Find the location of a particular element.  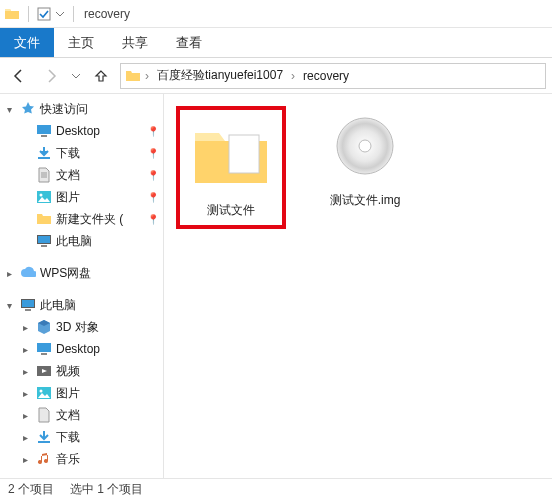

tree-label: 快速访问 is located at coordinates (64, 110).